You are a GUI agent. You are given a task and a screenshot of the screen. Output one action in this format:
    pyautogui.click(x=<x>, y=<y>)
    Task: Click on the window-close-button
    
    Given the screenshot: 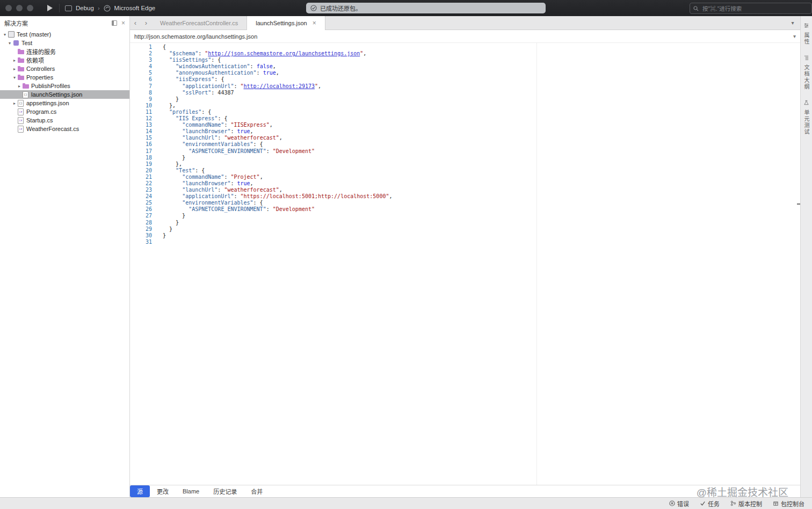 What is the action you would take?
    pyautogui.click(x=9, y=8)
    